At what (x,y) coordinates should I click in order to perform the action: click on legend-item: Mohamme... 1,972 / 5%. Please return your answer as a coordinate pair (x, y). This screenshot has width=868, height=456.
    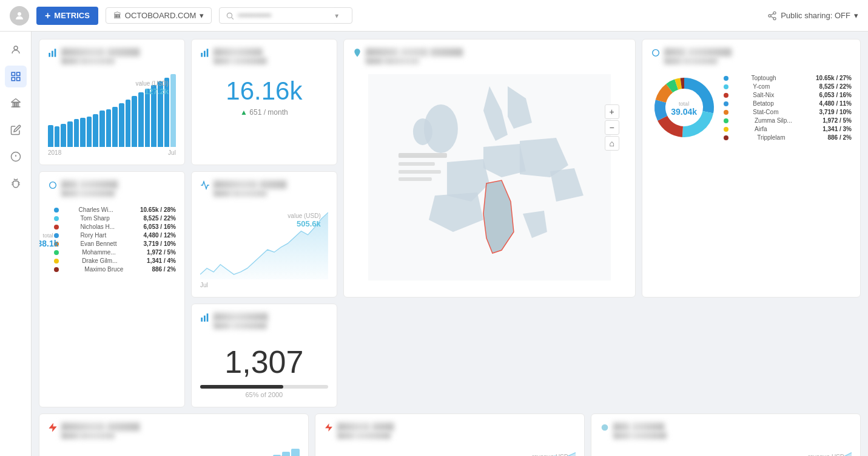
    Looking at the image, I should click on (115, 253).